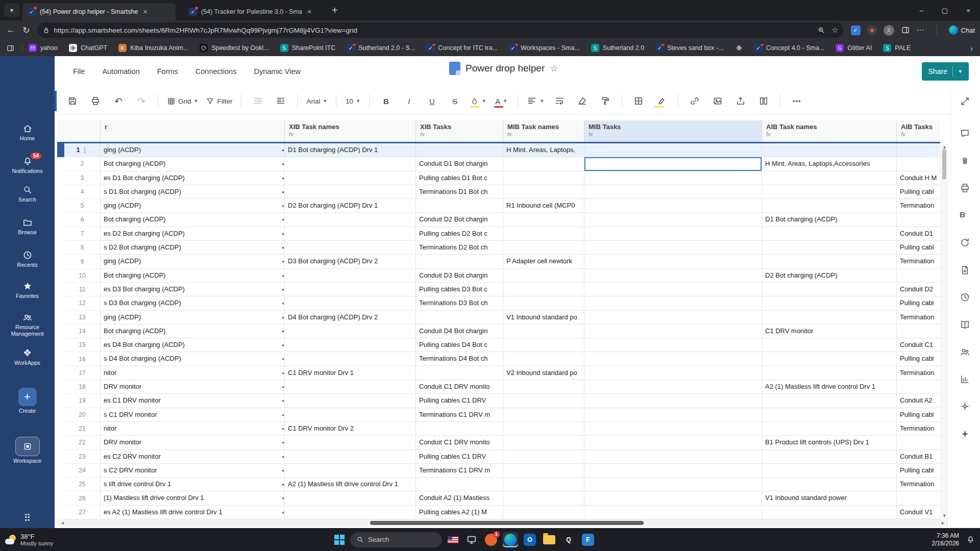 The width and height of the screenshot is (980, 551). Describe the element at coordinates (689, 48) in the screenshot. I see `bookmark-item: ✓Steves sand box -...` at that location.